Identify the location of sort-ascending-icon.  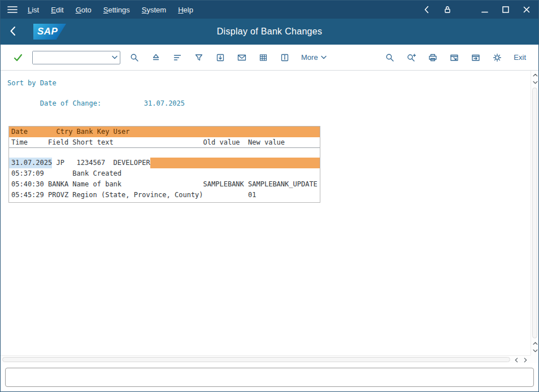
(156, 58).